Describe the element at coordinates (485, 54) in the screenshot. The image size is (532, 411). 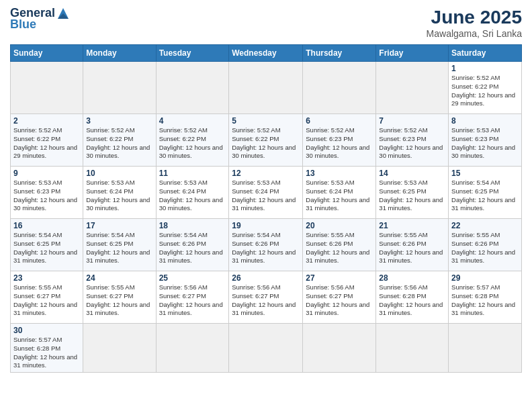
I see `col-saturday: Saturday` at that location.